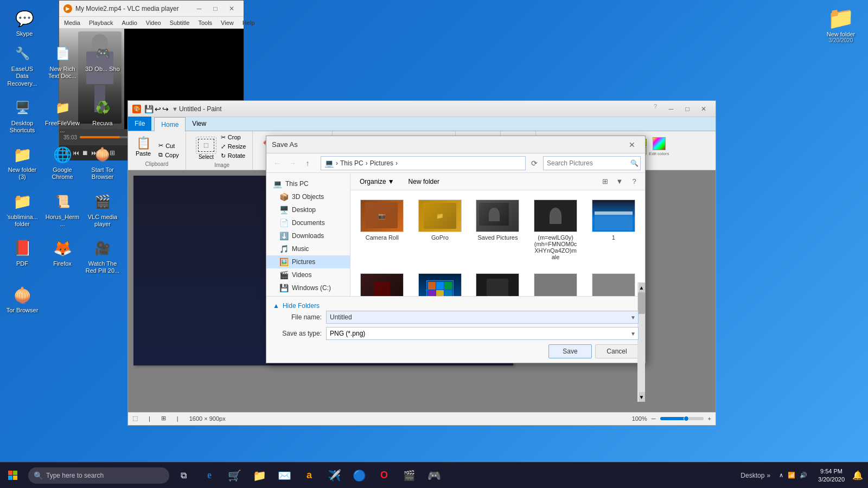 This screenshot has height=488, width=868. I want to click on paint-maximize-btn: □, so click(687, 109).